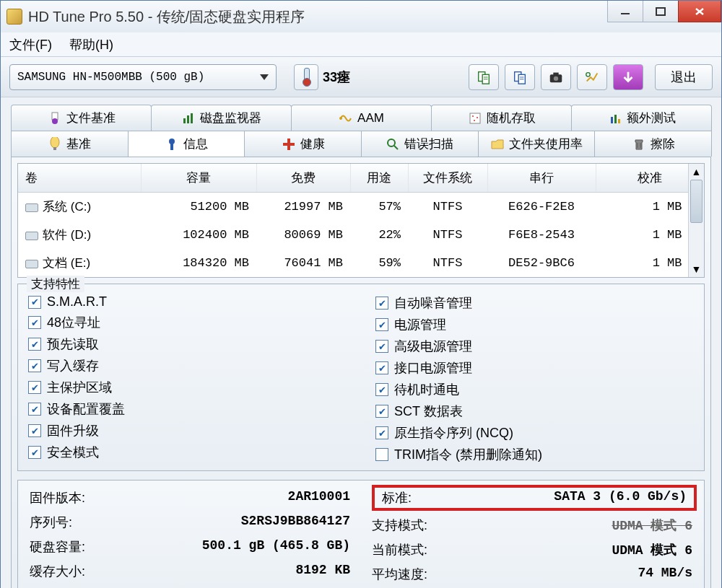 This screenshot has width=722, height=588. I want to click on col-serial: 串行, so click(542, 178).